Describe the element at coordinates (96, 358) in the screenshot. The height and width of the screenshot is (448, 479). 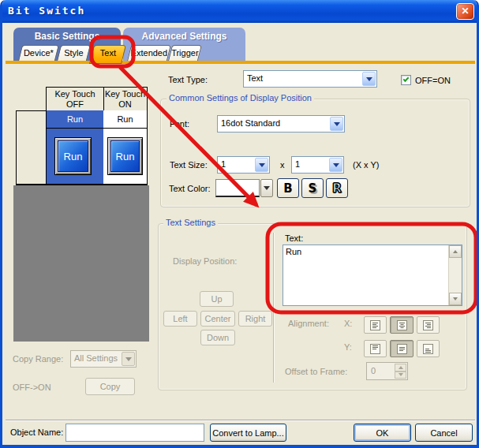
I see `copy-range-value: All Settings` at that location.